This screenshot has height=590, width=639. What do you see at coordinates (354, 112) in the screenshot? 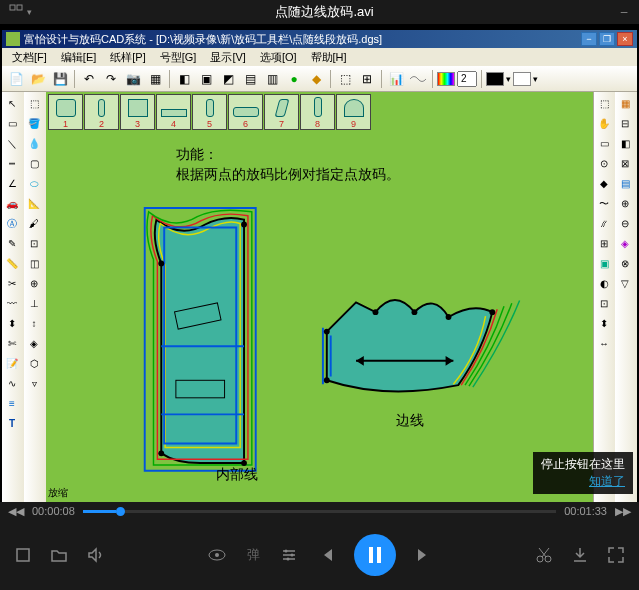
I see `size-swatch-9: 9` at bounding box center [354, 112].